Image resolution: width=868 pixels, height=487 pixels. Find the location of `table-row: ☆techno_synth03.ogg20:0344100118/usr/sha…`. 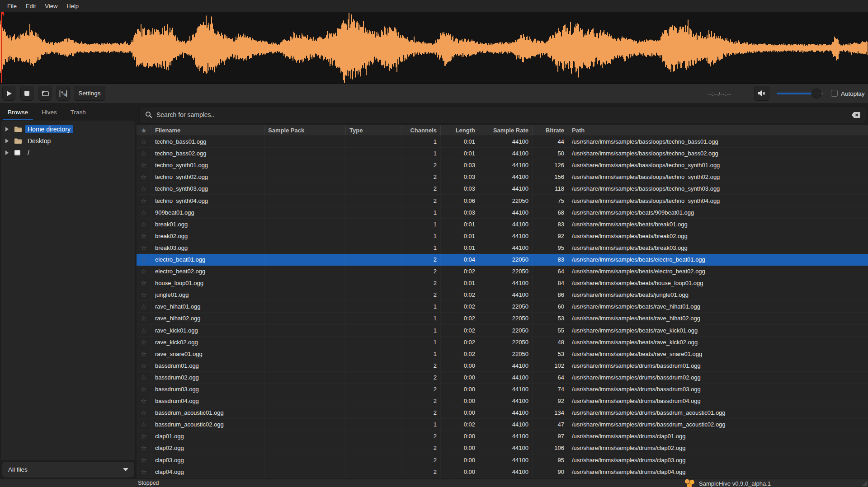

table-row: ☆techno_synth03.ogg20:0344100118/usr/sha… is located at coordinates (502, 189).